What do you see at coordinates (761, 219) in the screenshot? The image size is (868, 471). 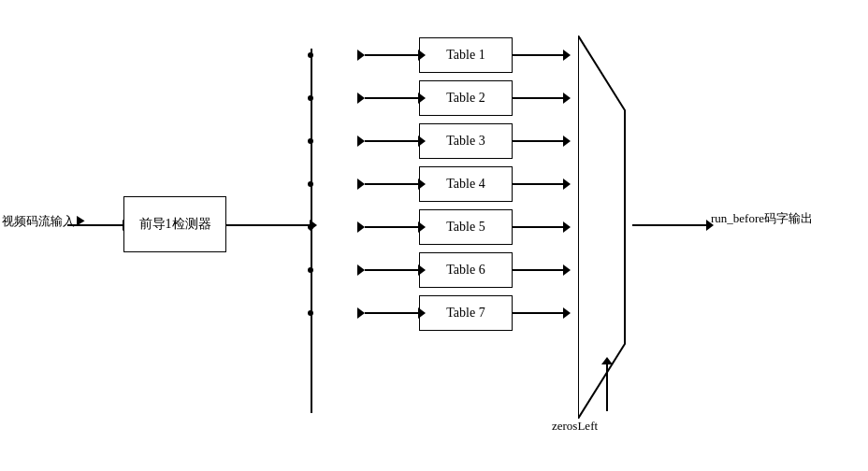 I see `output-label: run_before码字输出` at bounding box center [761, 219].